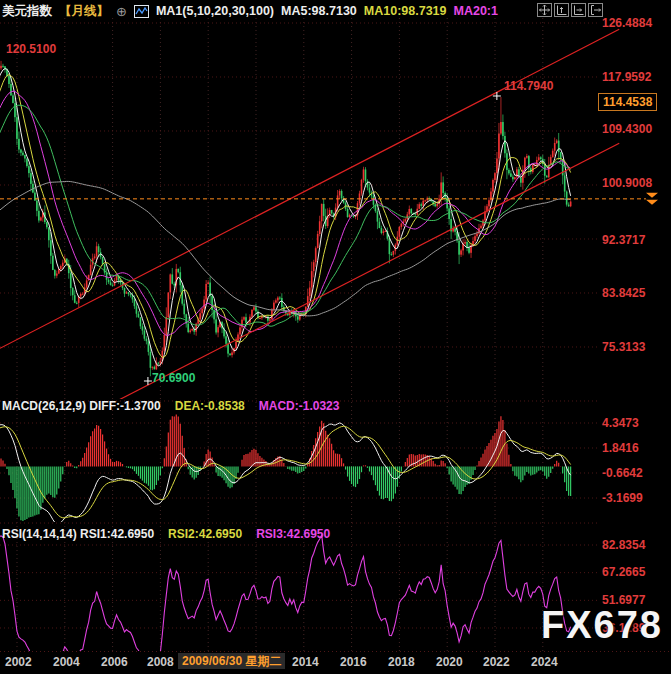  Describe the element at coordinates (620, 448) in the screenshot. I see `macd-axis-label-1: 1.8416` at that location.